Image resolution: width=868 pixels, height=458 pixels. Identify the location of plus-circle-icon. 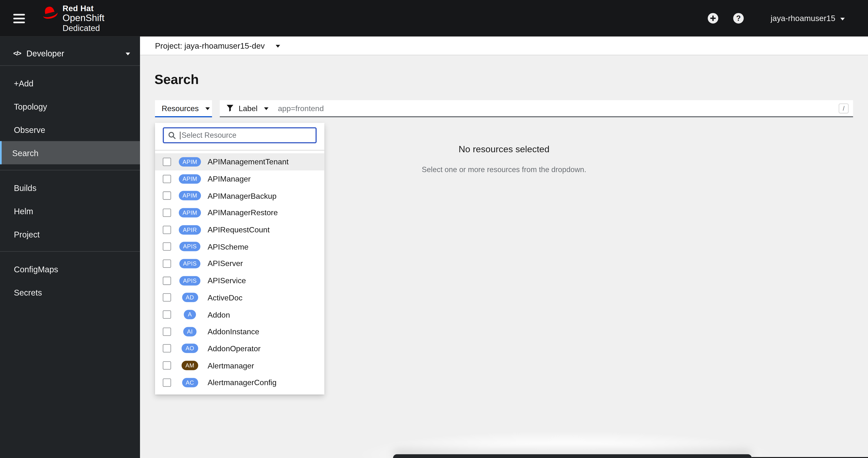
(713, 18).